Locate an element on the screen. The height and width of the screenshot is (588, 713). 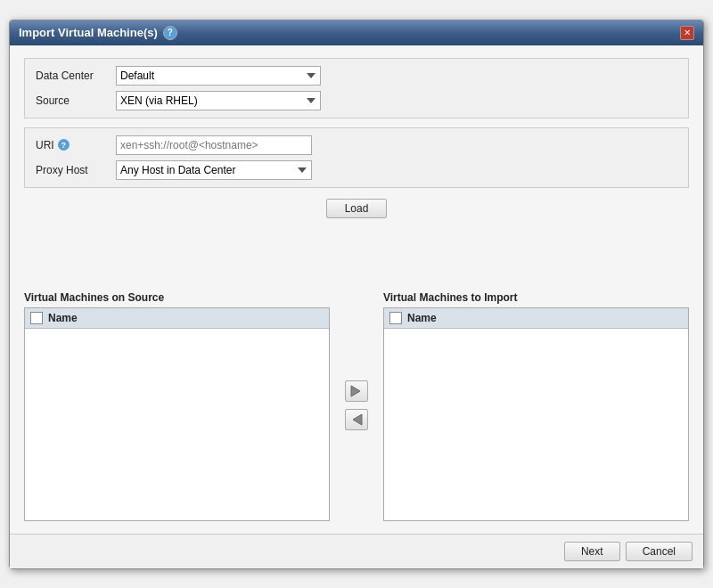
vm-import-checkbox is located at coordinates (396, 318).